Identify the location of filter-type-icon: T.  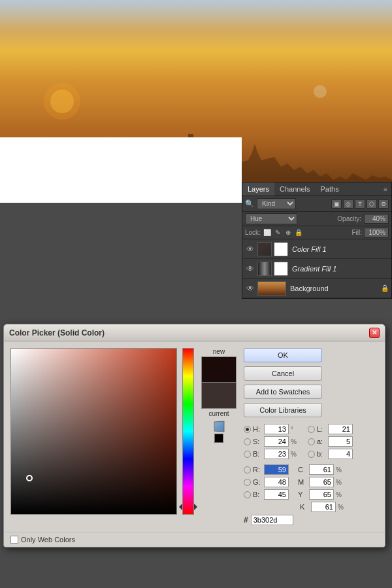
(360, 204).